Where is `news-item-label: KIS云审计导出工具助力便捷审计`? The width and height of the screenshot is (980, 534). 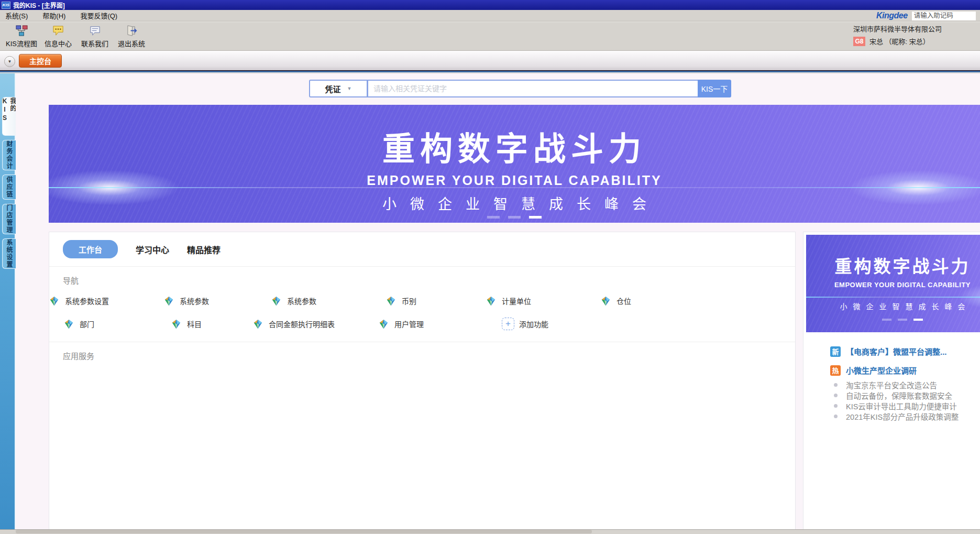 news-item-label: KIS云审计导出工具助力便捷审计 is located at coordinates (901, 406).